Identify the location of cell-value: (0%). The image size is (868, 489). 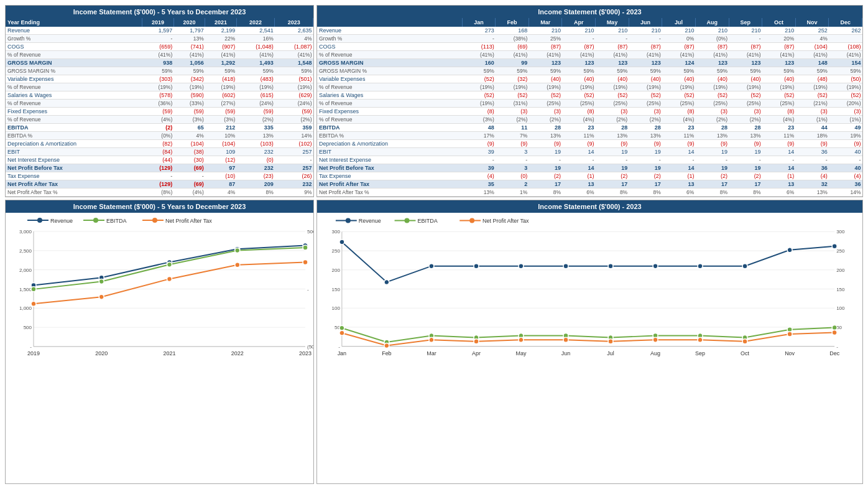
(158, 136).